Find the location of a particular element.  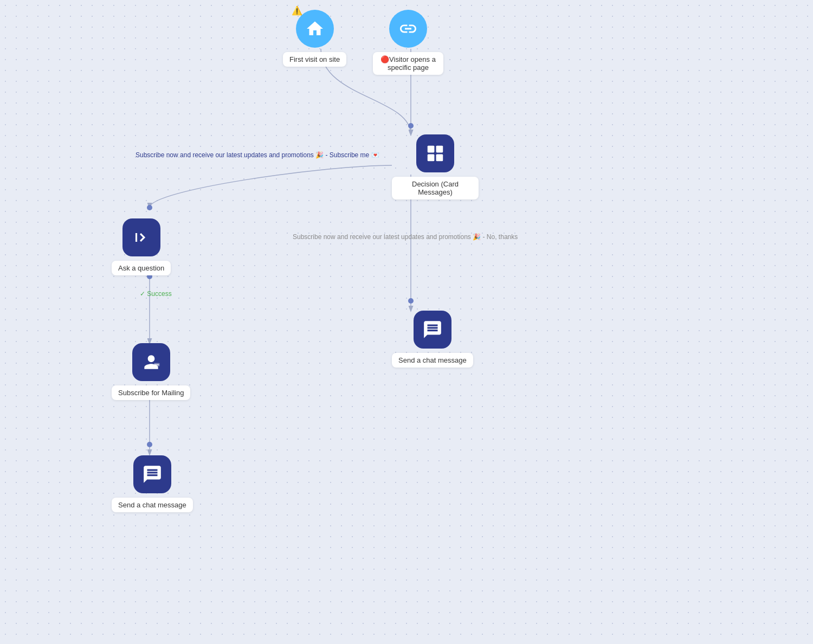

decision-icon is located at coordinates (435, 153).